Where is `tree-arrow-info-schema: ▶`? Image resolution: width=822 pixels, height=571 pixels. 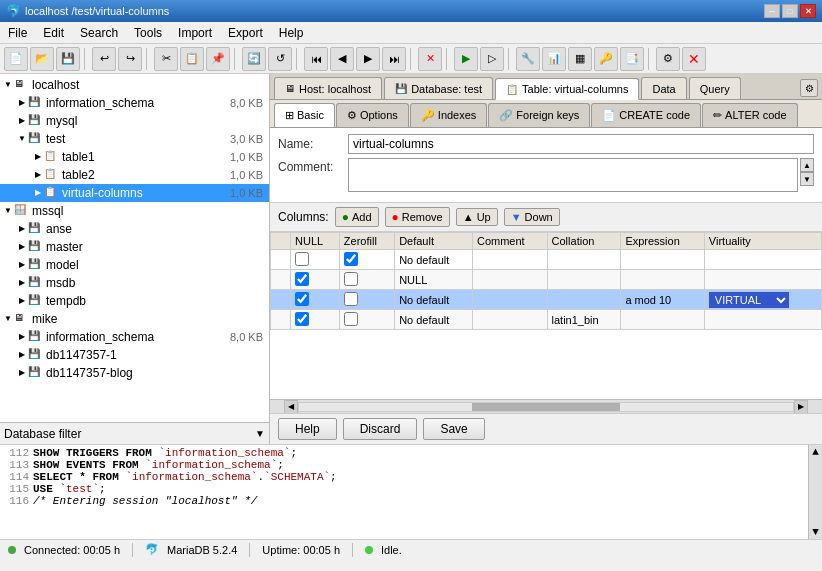 tree-arrow-info-schema: ▶ is located at coordinates (22, 103).